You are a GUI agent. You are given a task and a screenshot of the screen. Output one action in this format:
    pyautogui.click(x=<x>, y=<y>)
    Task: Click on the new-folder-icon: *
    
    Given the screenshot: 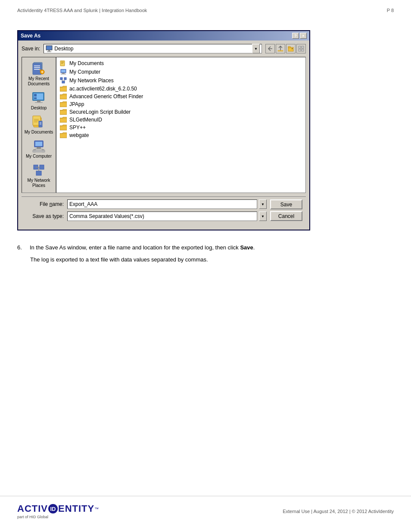 What is the action you would take?
    pyautogui.click(x=291, y=49)
    